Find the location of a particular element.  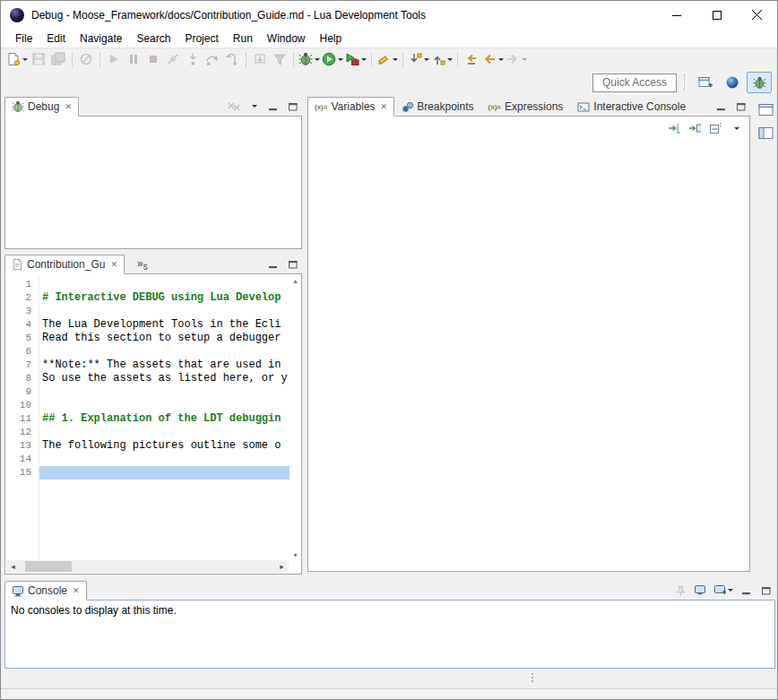

editor-horizontal-scrollbar: ◂ ▸ is located at coordinates (147, 566).